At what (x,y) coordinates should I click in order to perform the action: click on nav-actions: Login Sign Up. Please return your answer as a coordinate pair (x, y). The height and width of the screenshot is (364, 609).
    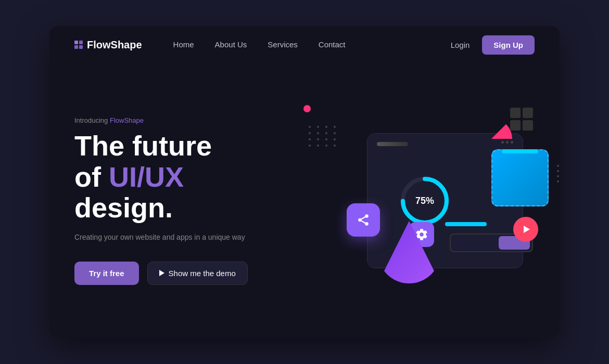
    Looking at the image, I should click on (492, 45).